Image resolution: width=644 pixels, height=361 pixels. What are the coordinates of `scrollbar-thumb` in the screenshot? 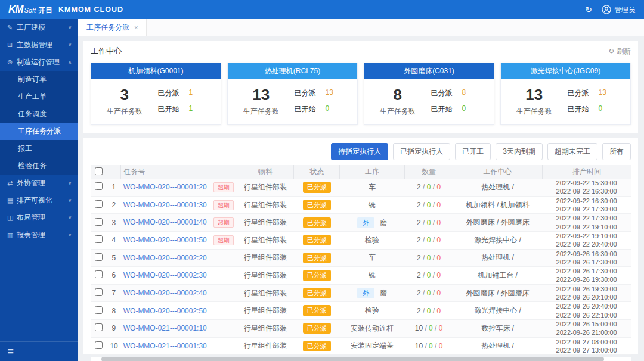 It's located at (353, 359).